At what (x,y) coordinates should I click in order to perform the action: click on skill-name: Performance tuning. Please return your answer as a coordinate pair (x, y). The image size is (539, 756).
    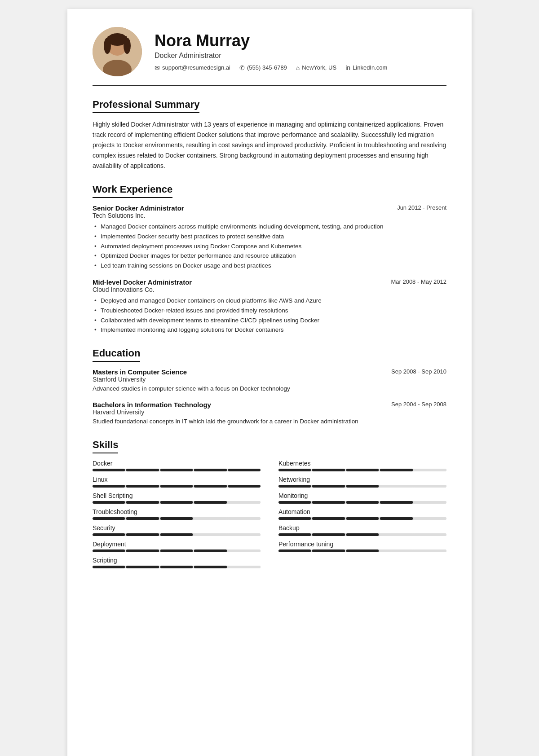
    Looking at the image, I should click on (362, 544).